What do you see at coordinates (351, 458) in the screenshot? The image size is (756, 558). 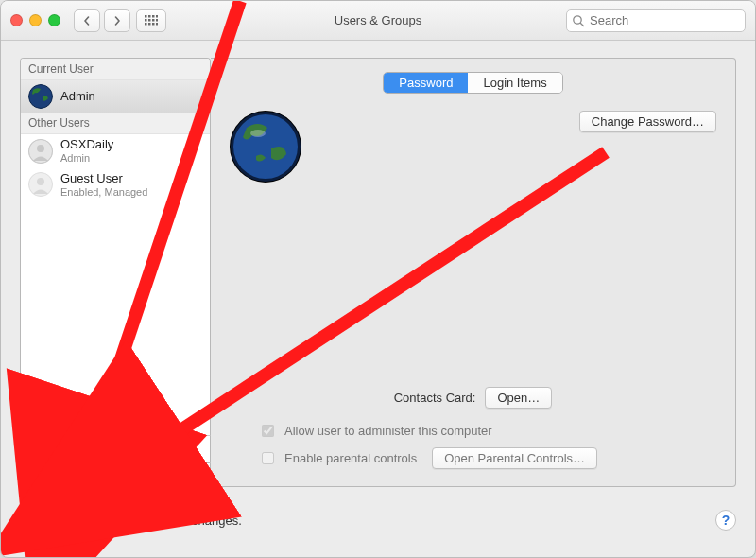 I see `parental-checkbox-label: Enable parental controls` at bounding box center [351, 458].